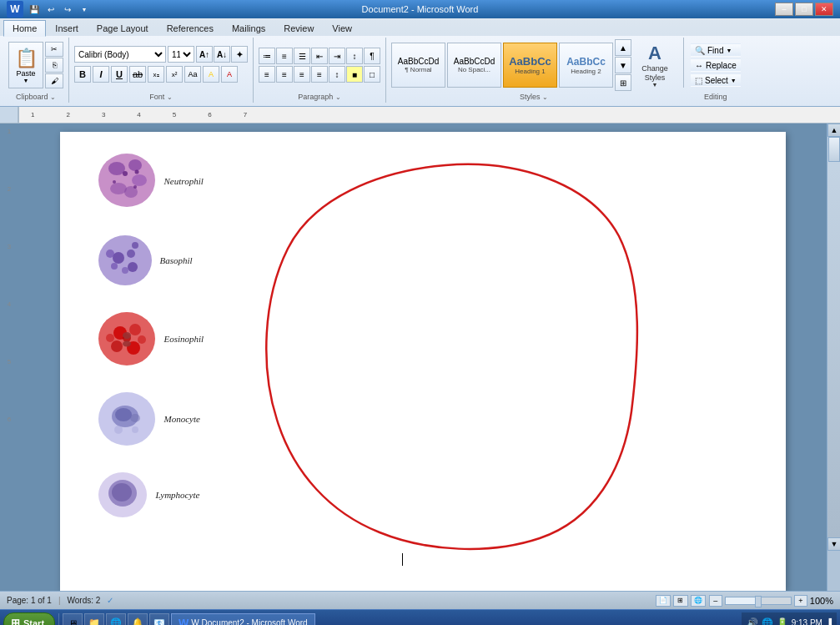  I want to click on cell-monocyte: Monocyte, so click(148, 419).